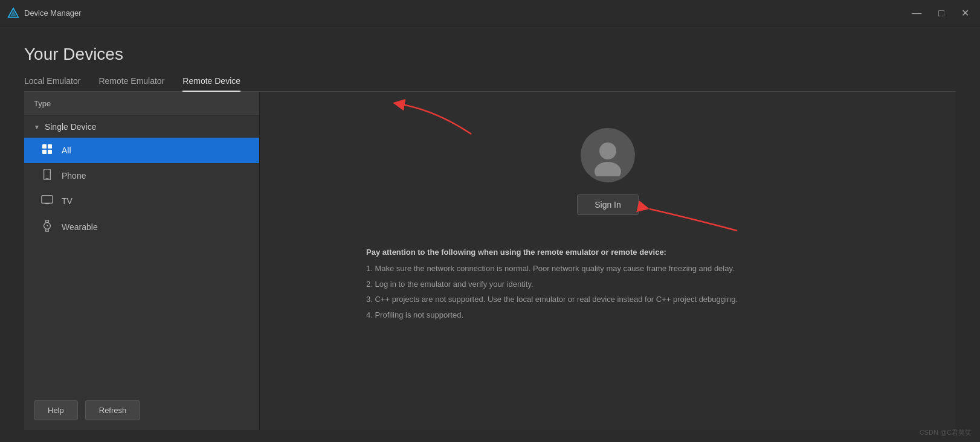 The image size is (980, 442). I want to click on avatar-container, so click(608, 155).